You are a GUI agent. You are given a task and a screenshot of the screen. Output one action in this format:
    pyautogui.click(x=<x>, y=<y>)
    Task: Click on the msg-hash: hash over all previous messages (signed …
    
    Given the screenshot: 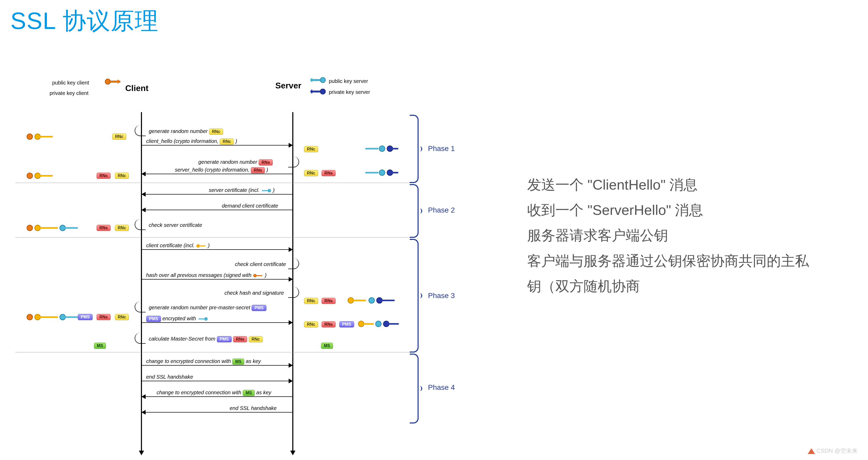 What is the action you would take?
    pyautogui.click(x=206, y=275)
    